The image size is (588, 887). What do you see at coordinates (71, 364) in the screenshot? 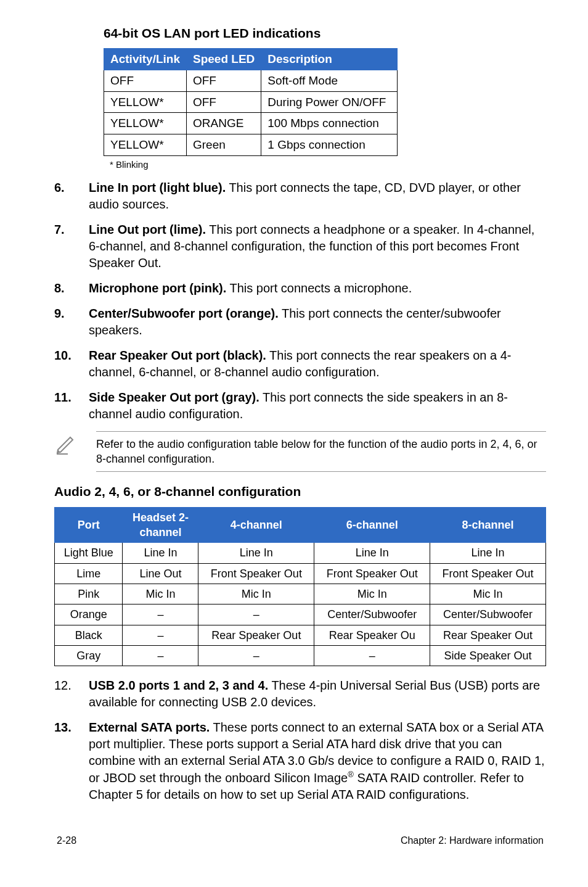
I see `item-number: 10.` at bounding box center [71, 364].